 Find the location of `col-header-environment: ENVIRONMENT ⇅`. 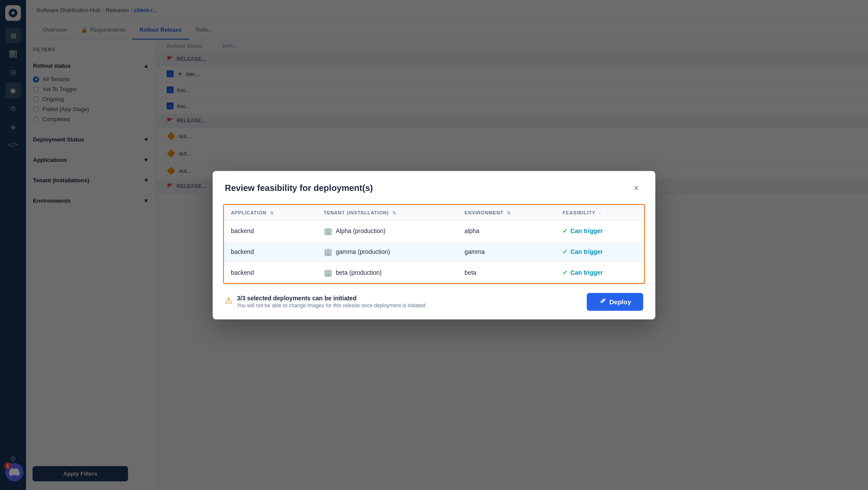

col-header-environment: ENVIRONMENT ⇅ is located at coordinates (506, 213).